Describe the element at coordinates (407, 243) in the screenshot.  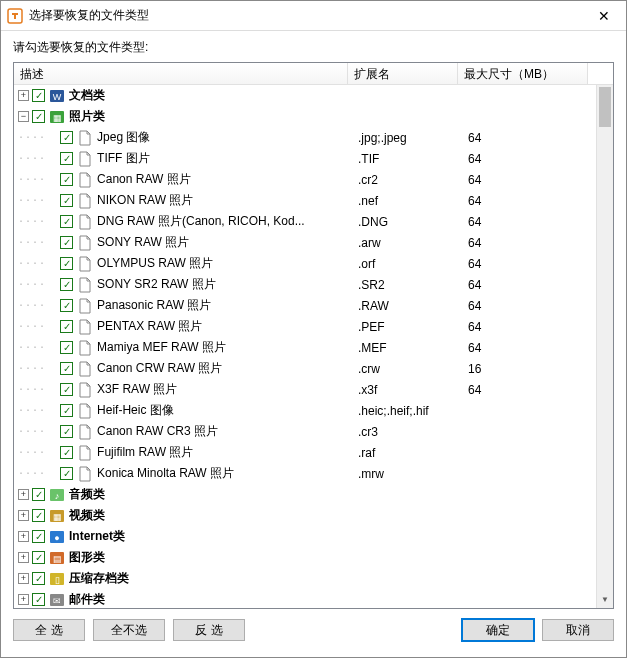
I see `item-ext: .arw` at that location.